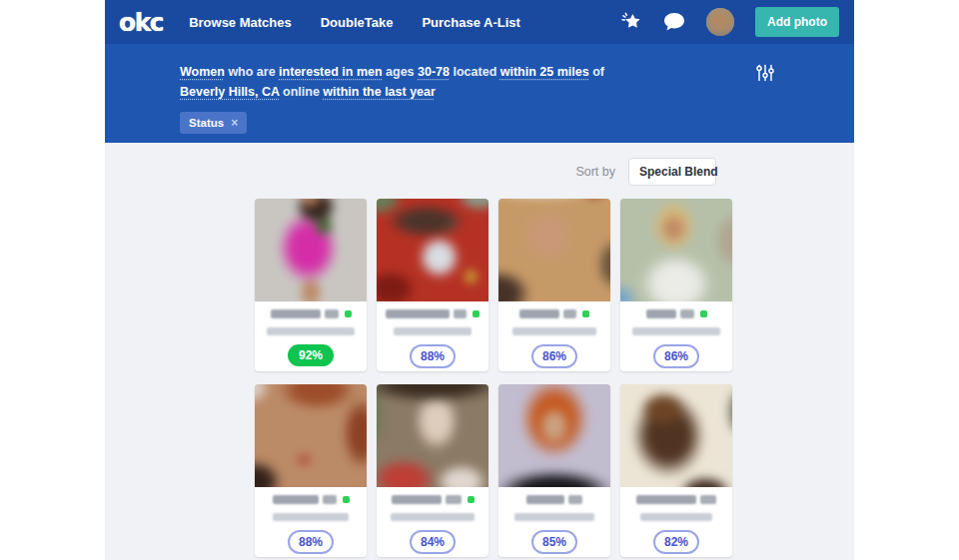  I want to click on match-card: 84%, so click(433, 471).